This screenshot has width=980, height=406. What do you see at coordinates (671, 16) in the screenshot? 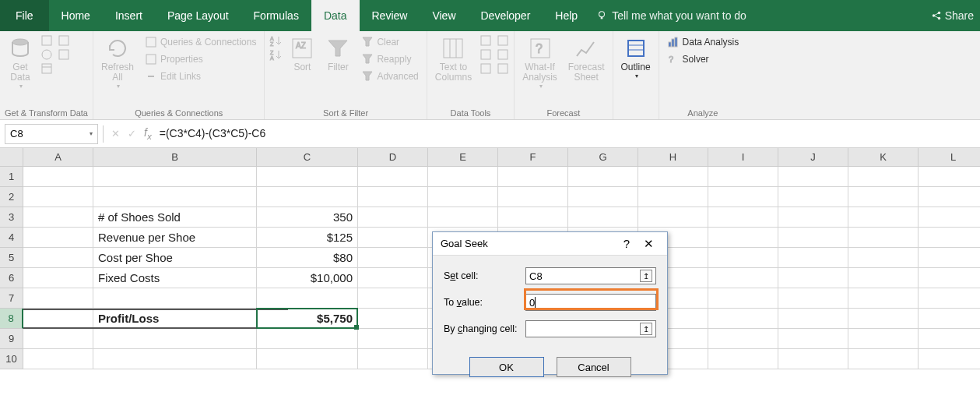
I see `tell-me-search: Tell me what you want to do` at bounding box center [671, 16].